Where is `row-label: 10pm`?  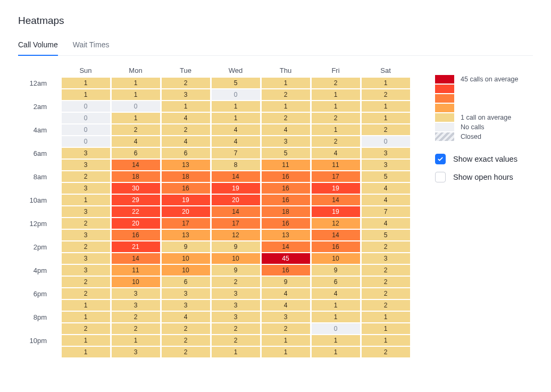 row-label: 10pm is located at coordinates (39, 340).